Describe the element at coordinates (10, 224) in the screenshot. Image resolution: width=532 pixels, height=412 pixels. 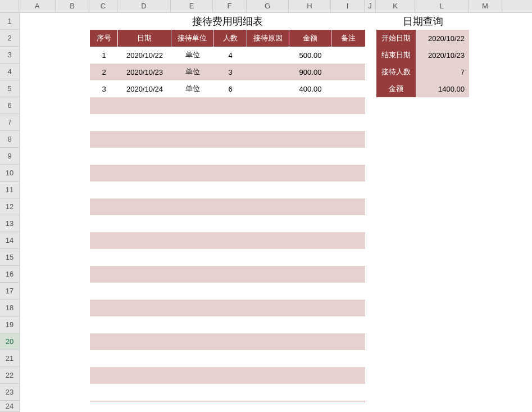
I see `row-header-13: 13` at that location.